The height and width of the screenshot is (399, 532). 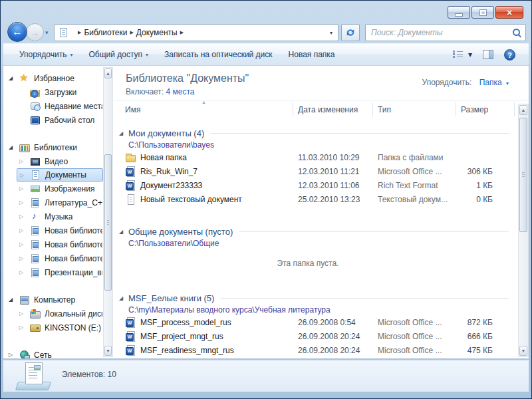 What do you see at coordinates (321, 172) in the screenshot?
I see `file-row: Ris_Ruk_Win_712.03.2010 11:21Microsoft O…` at bounding box center [321, 172].